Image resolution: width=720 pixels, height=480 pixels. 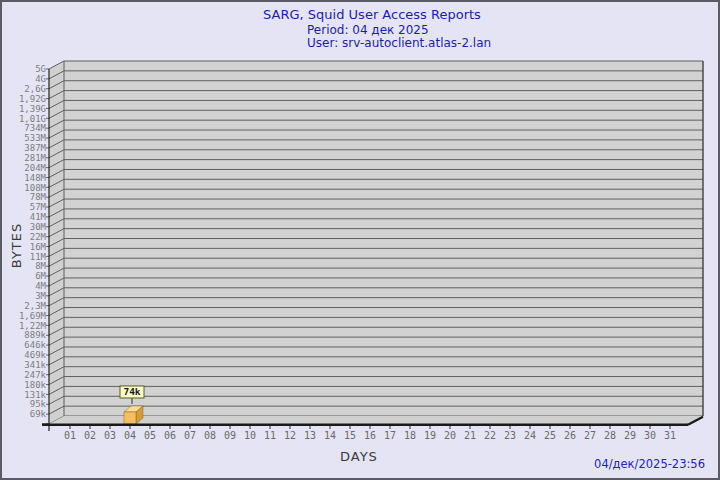 What do you see at coordinates (390, 436) in the screenshot?
I see `x-tick-label: 17` at bounding box center [390, 436].